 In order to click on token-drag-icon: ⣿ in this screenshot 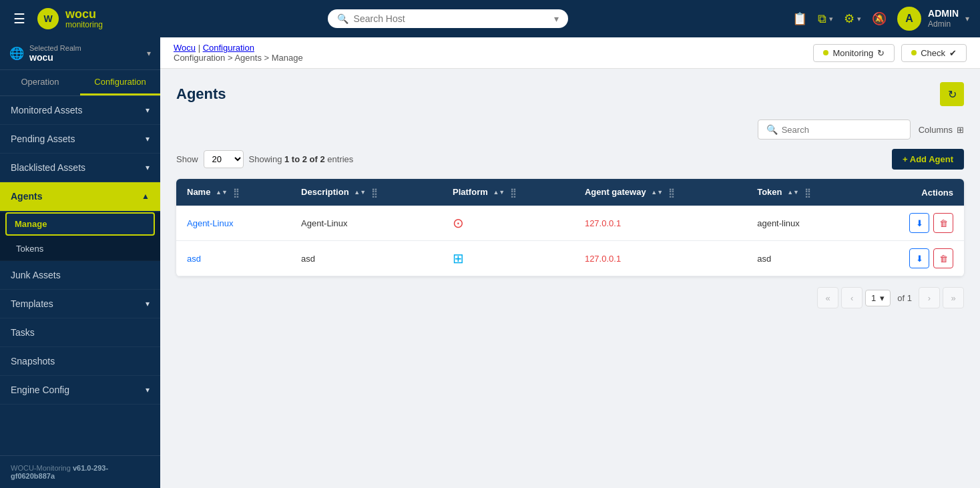, I will do `click(808, 192)`.